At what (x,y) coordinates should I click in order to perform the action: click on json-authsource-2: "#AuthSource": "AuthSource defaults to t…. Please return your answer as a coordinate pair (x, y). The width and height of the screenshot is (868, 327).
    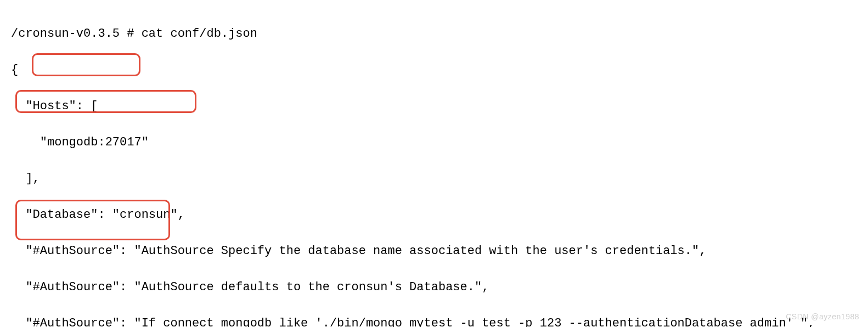
    Looking at the image, I should click on (434, 287).